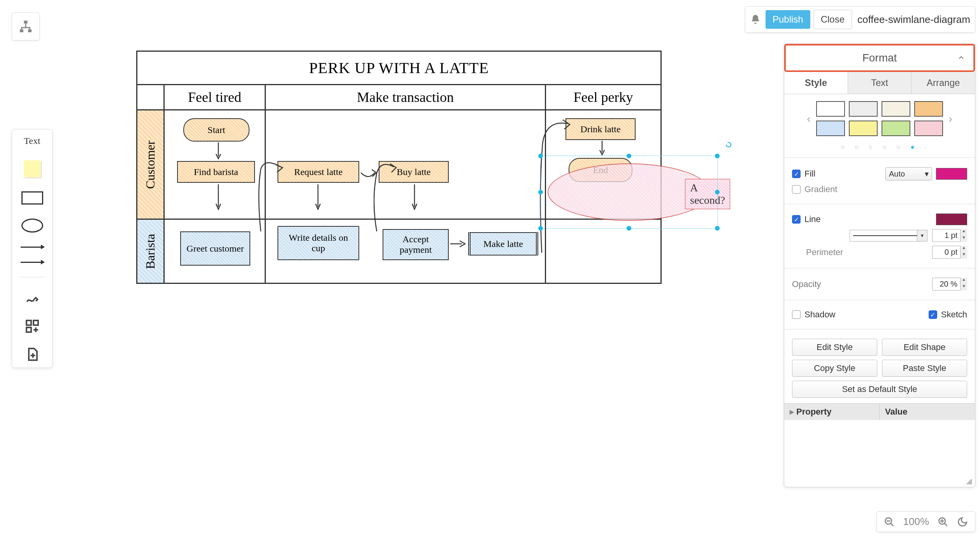 The image size is (980, 539). What do you see at coordinates (834, 368) in the screenshot?
I see `copy-style-button: Copy Style` at bounding box center [834, 368].